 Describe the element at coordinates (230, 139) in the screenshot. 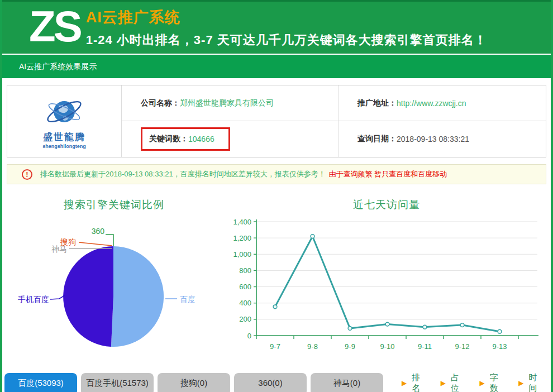

I see `keyword-count-cell: 关键词数： 104666` at that location.